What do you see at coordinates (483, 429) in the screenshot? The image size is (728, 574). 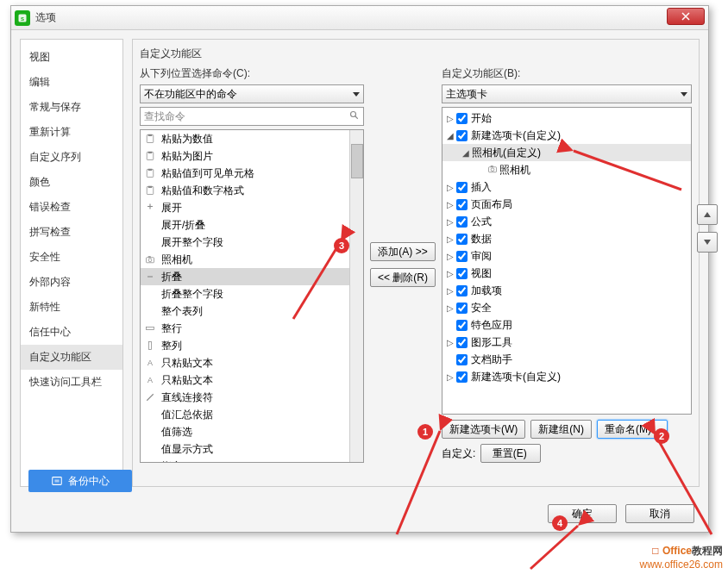 I see `new-tab-button: 新建选项卡(W)` at bounding box center [483, 429].